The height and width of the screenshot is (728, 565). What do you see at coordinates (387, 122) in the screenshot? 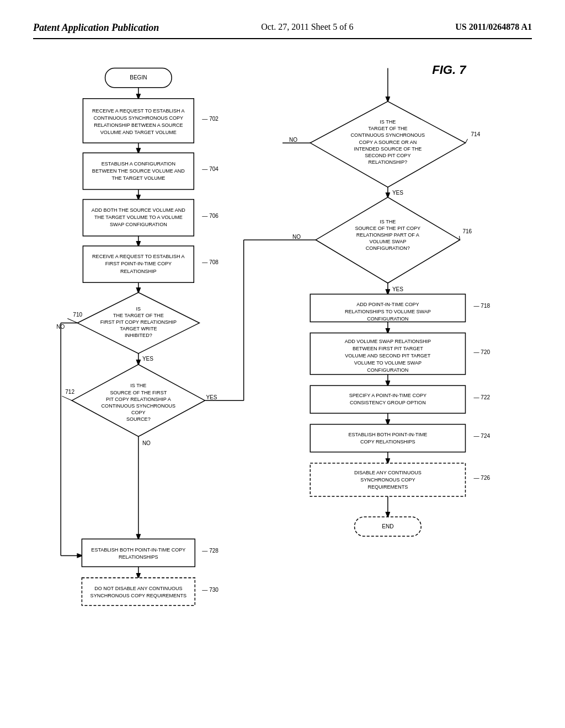
I see `d714-text-1: IS THE` at bounding box center [387, 122].